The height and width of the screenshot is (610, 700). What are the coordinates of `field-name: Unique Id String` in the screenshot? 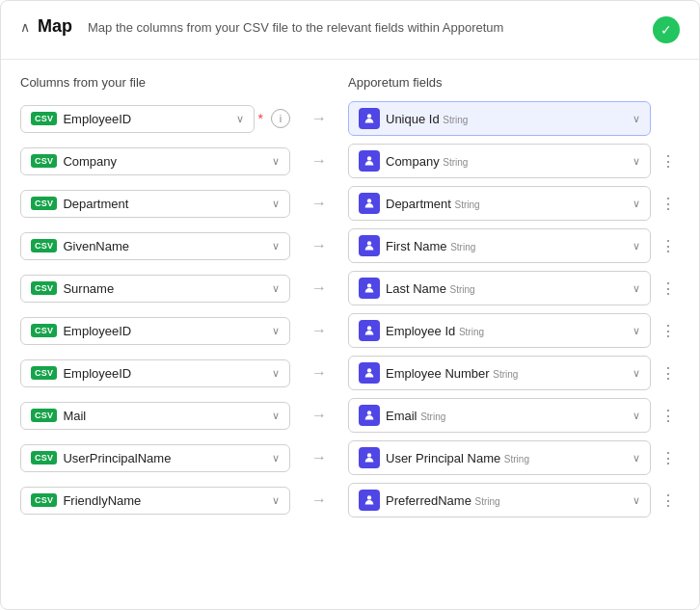 It's located at (426, 119).